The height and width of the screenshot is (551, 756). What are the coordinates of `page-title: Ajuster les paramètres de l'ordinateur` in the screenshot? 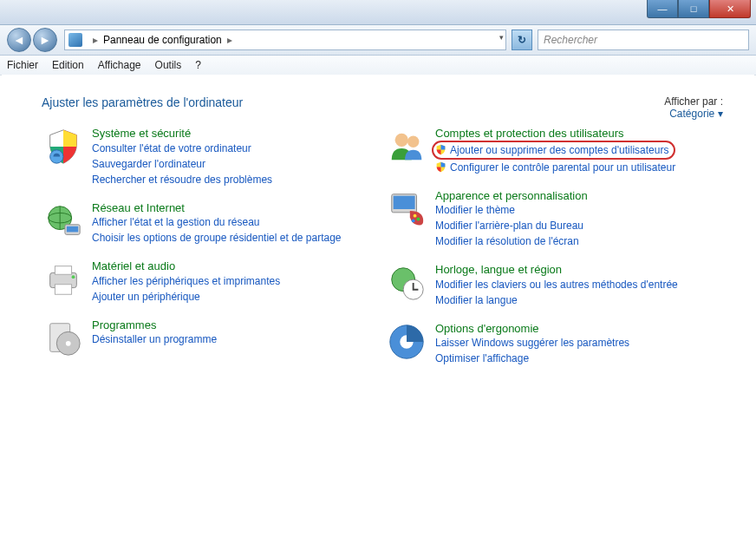 It's located at (385, 102).